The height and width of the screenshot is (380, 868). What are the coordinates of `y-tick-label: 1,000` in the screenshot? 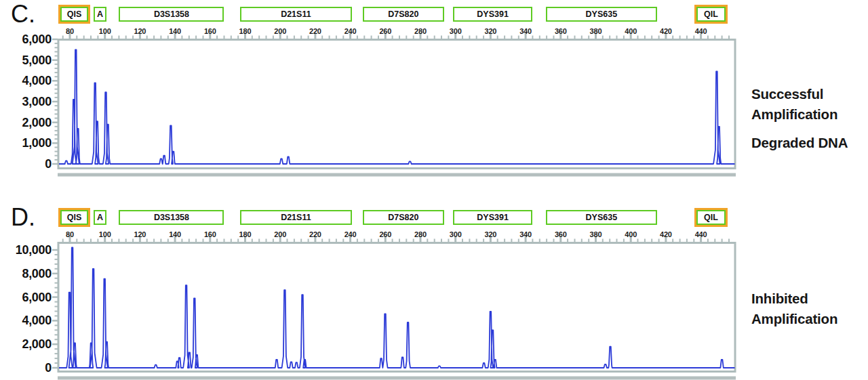 It's located at (26, 143).